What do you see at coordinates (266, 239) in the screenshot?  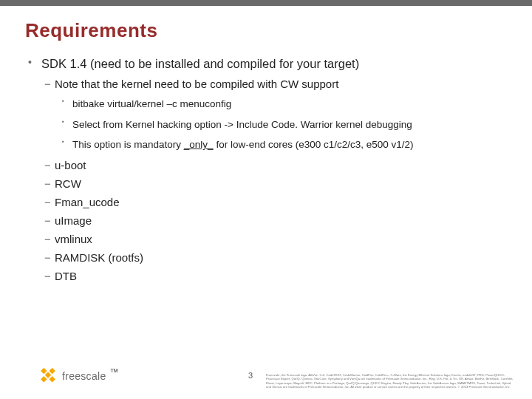 I see `artifact-item: vmlinux` at bounding box center [266, 239].